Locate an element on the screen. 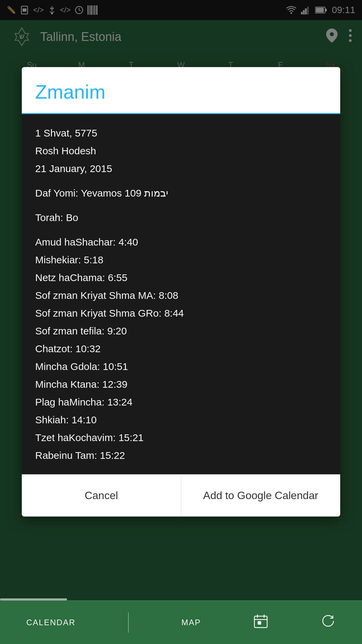  time-line-8: Mincha Ktana: 12:39 is located at coordinates (181, 384).